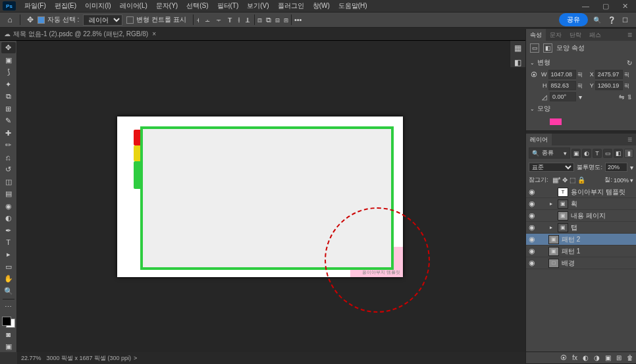 This screenshot has height=364, width=636. Describe the element at coordinates (571, 240) in the screenshot. I see `layer-name: 패턴 2` at that location.